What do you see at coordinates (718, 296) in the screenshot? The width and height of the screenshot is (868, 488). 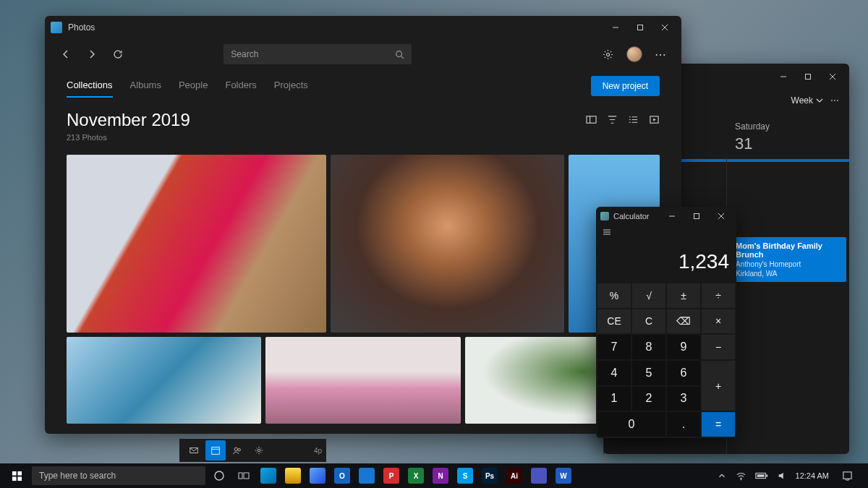 I see `calc-key-divide: ÷` at bounding box center [718, 296].